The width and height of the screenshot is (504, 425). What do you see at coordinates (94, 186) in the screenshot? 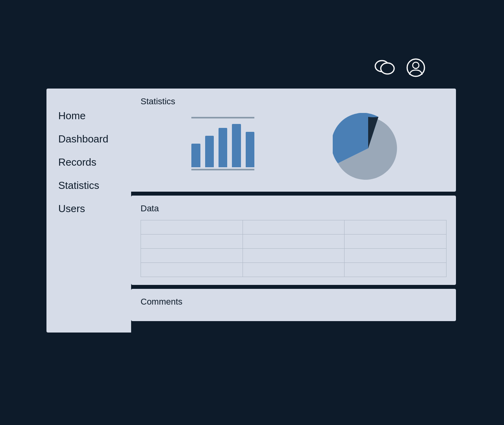
I see `sidebar-item-statistics: Statistics` at bounding box center [94, 186].